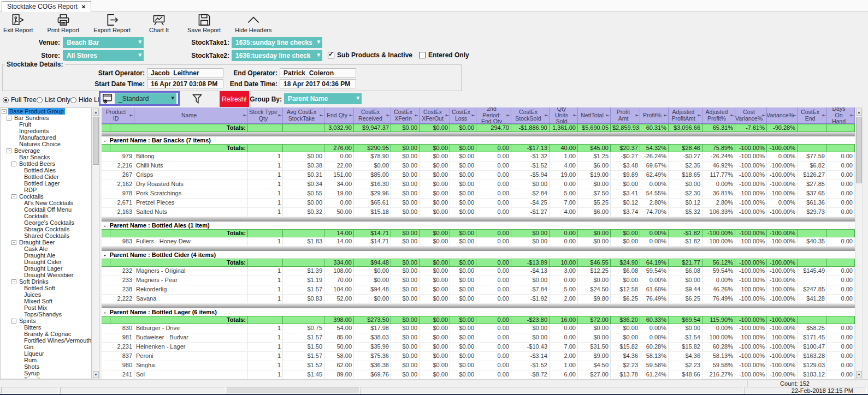  I want to click on column-header-costex-stocksold: CostEx StockSold⇤, so click(530, 116).